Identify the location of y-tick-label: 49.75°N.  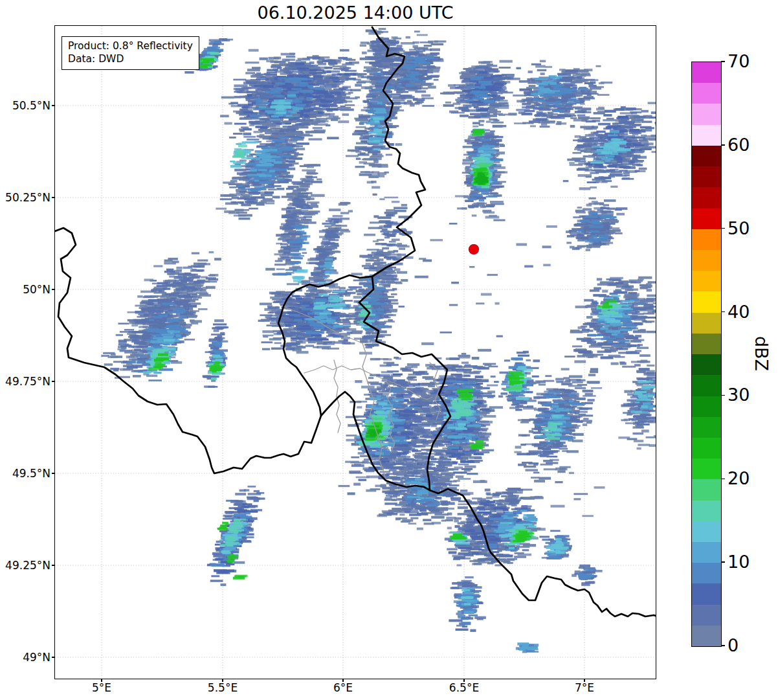
(25, 381).